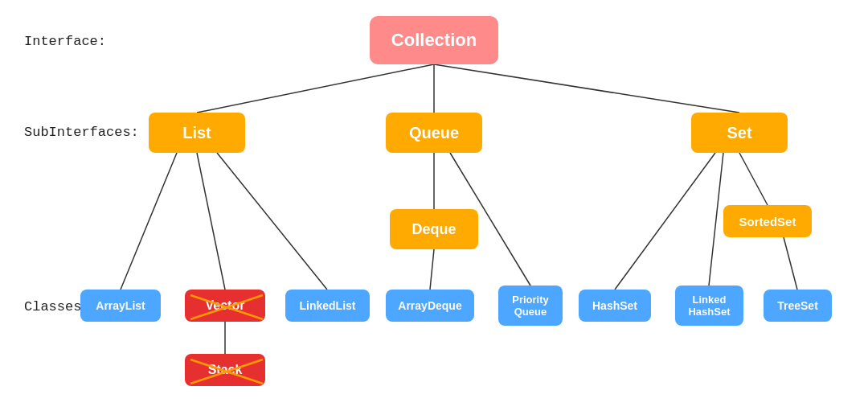  I want to click on node-deque: Deque, so click(434, 229).